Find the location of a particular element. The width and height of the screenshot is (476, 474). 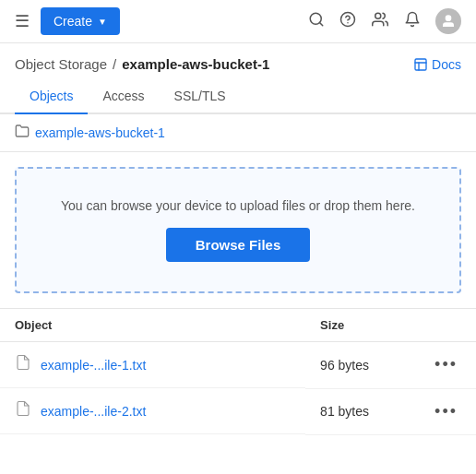

avatar is located at coordinates (448, 21).